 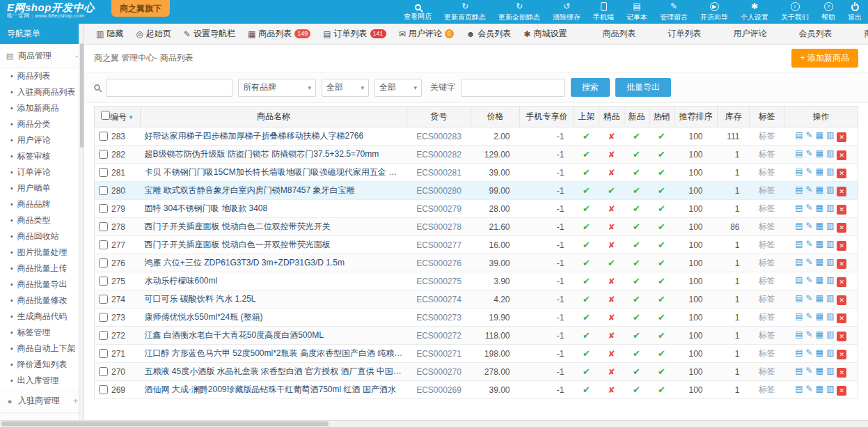 I want to click on batch-export-button: 批量导出, so click(x=643, y=88).